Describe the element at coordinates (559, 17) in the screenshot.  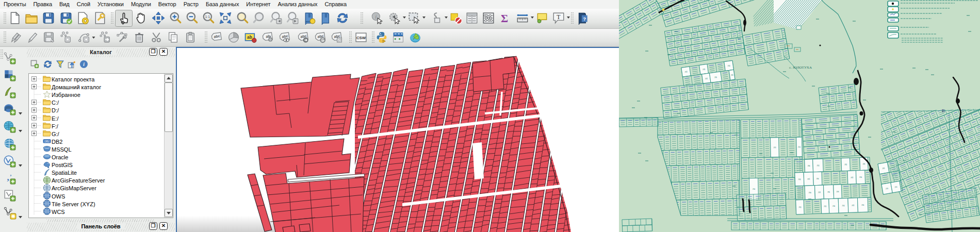
I see `svg-text: T` at that location.